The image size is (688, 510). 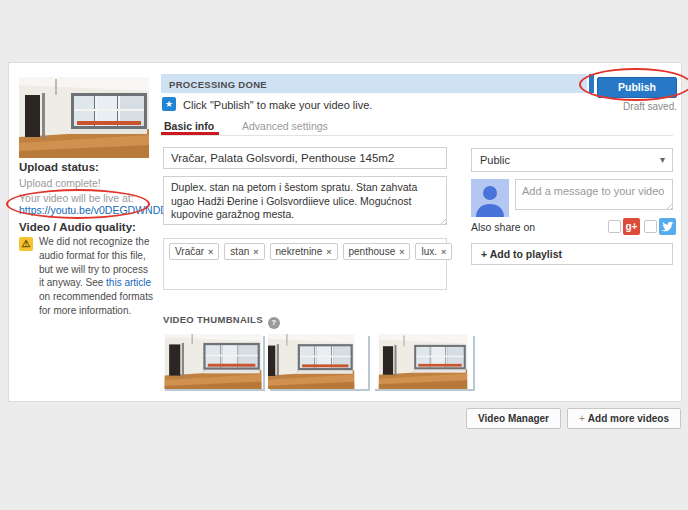 I want to click on warning-text-post: on recommended formats for more informat…, so click(x=96, y=304).